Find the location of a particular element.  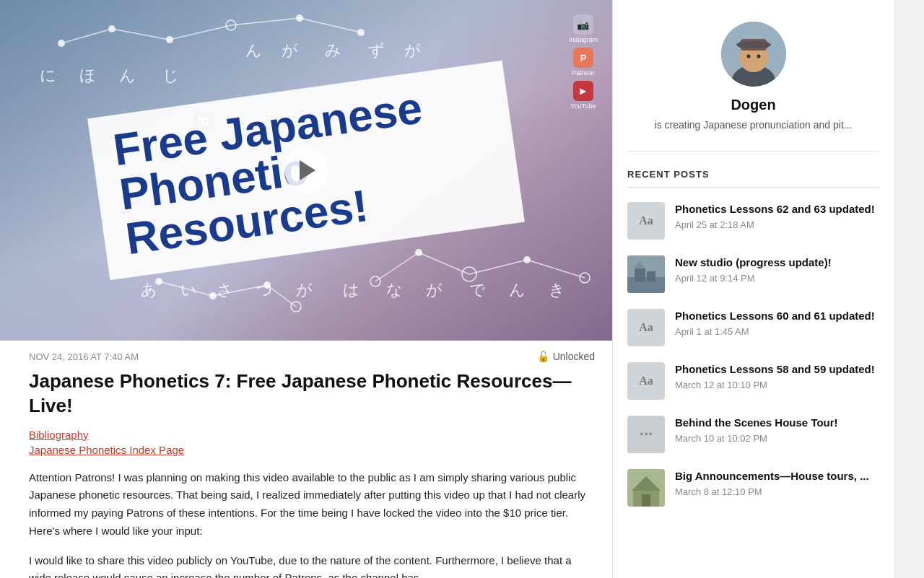

recent-post-item-4: Aa Phonetics Lessons 58 and 59 updated! … is located at coordinates (754, 381).